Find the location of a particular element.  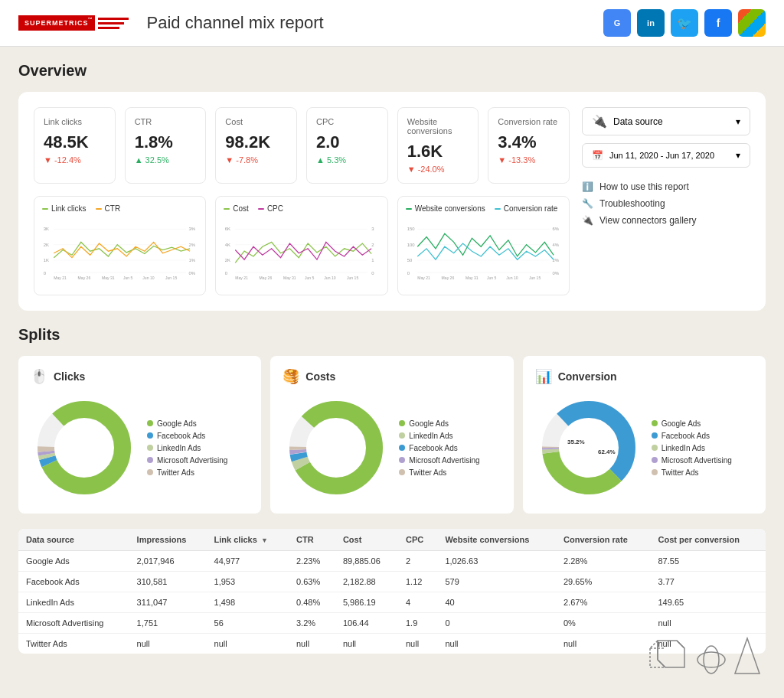

cell-wc-microsoft: 0 is located at coordinates (496, 623).